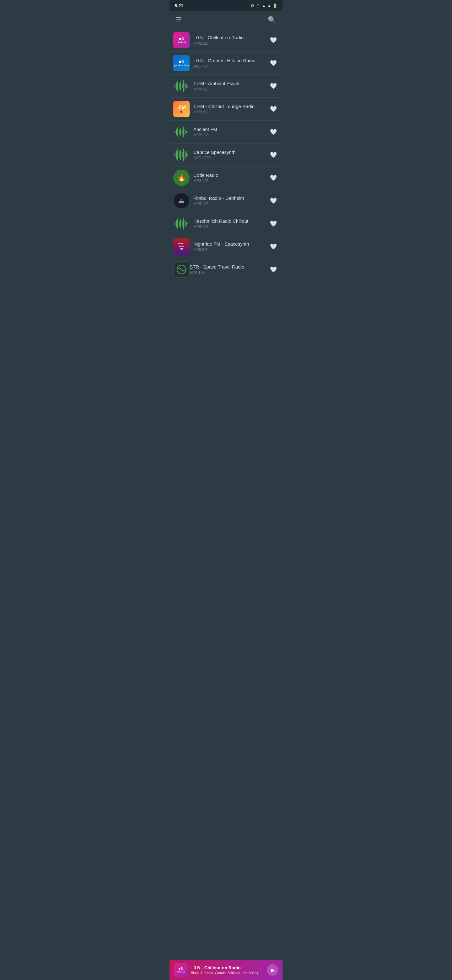 The image size is (452, 980). What do you see at coordinates (231, 201) in the screenshot?
I see `station-info: Fimbul Radio - Danheim MP3:128` at bounding box center [231, 201].